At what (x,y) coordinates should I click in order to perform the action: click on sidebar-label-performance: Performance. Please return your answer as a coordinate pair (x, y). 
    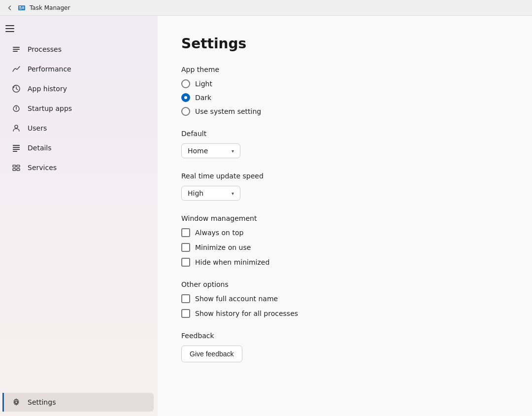
    Looking at the image, I should click on (49, 69).